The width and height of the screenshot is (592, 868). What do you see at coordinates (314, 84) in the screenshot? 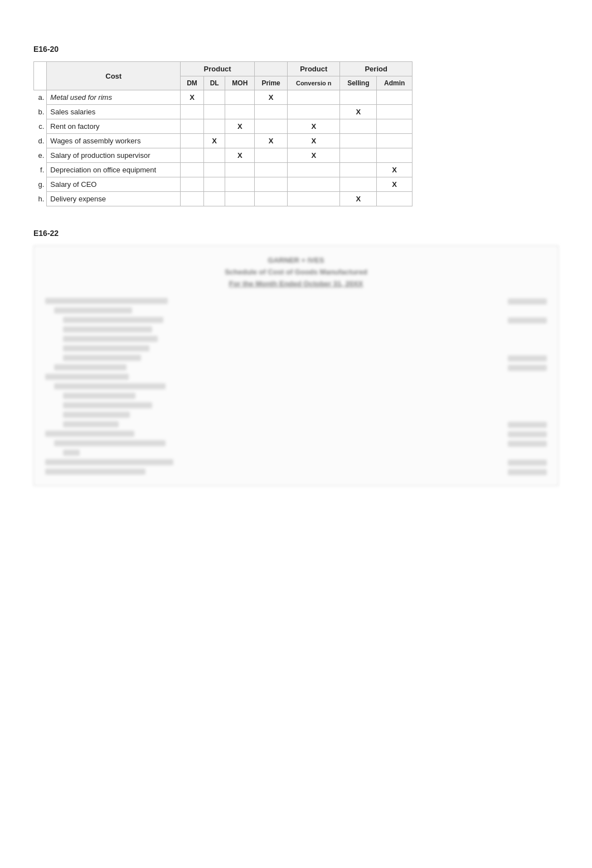
I see `col-conversion: Conversio n` at bounding box center [314, 84].